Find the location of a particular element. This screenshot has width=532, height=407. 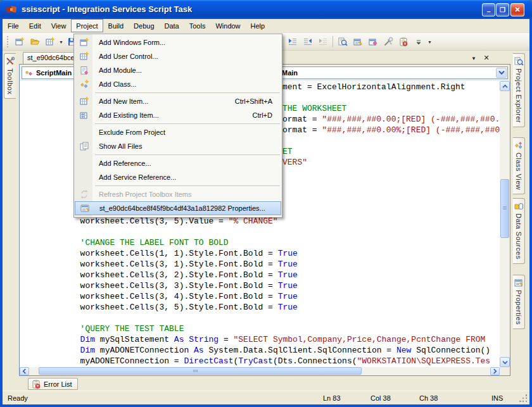

toolbox-icon is located at coordinates (388, 42).